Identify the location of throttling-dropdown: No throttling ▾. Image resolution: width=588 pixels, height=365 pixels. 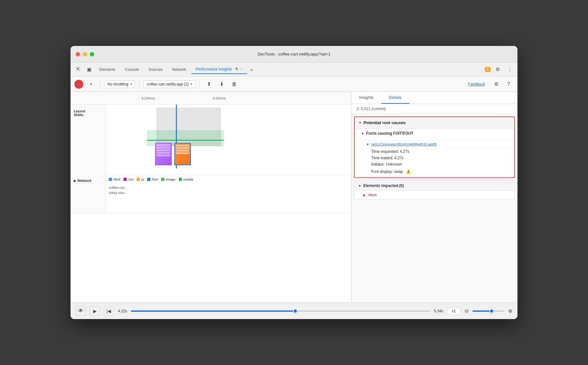
(120, 84).